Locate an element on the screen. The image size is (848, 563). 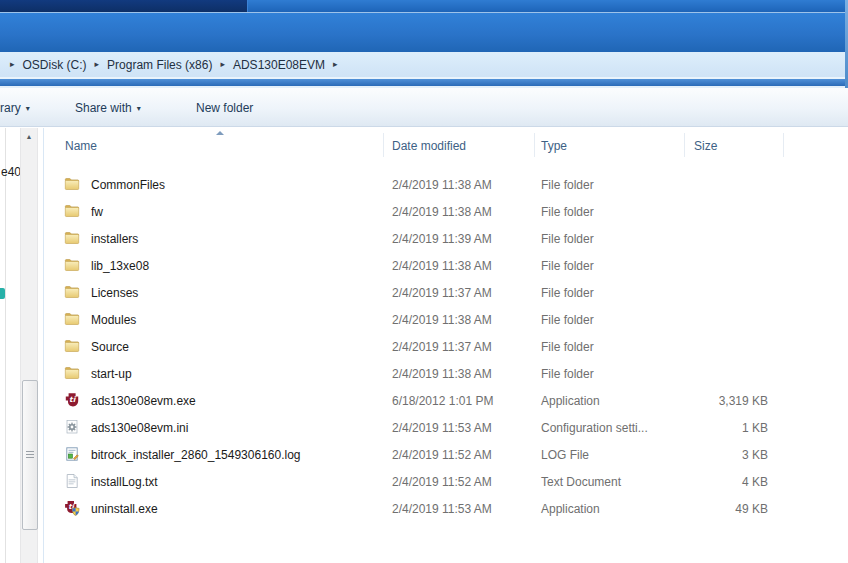
ti-logo-icon: ti is located at coordinates (72, 400).